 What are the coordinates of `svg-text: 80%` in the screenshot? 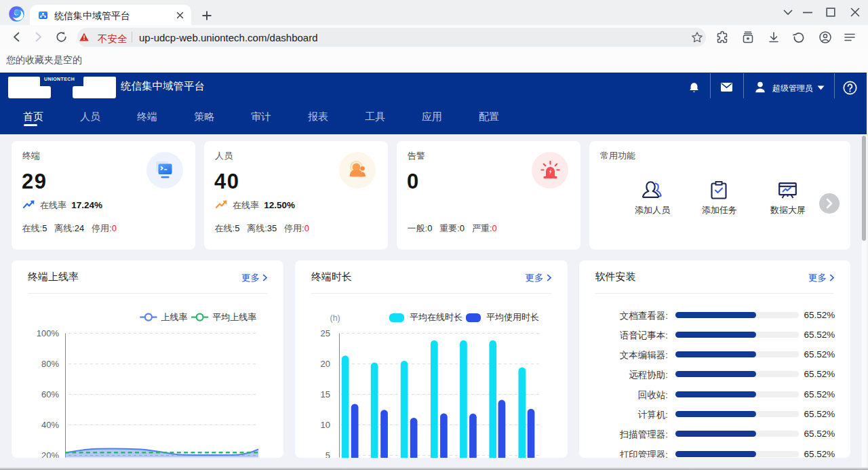 It's located at (50, 364).